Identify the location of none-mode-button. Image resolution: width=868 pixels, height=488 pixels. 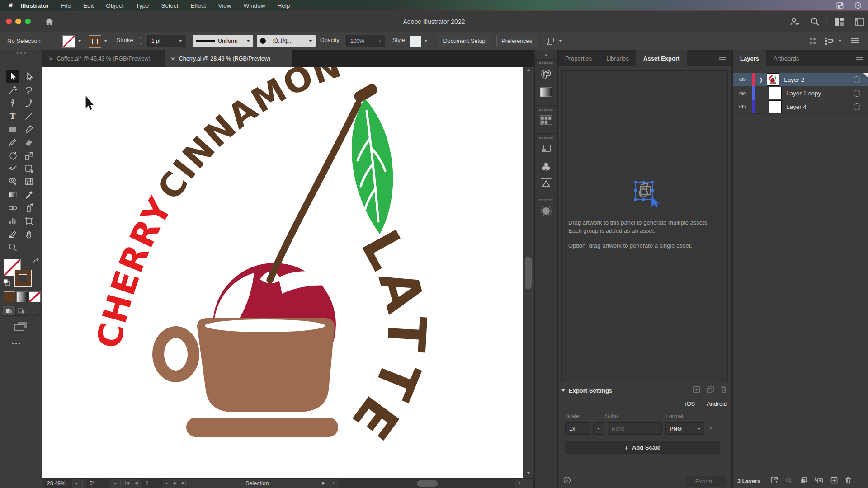
(35, 297).